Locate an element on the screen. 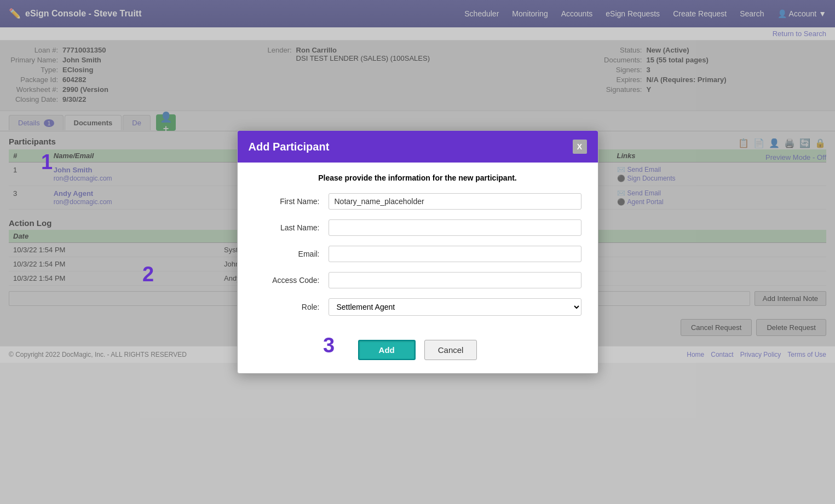 The width and height of the screenshot is (835, 504). access-code-row: Access Code: is located at coordinates (418, 280).